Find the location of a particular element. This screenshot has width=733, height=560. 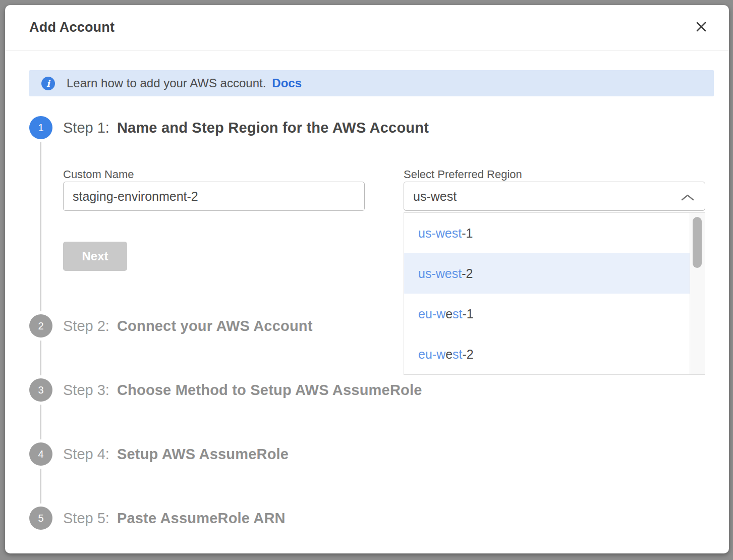

step-4-rail: 4 is located at coordinates (41, 474).